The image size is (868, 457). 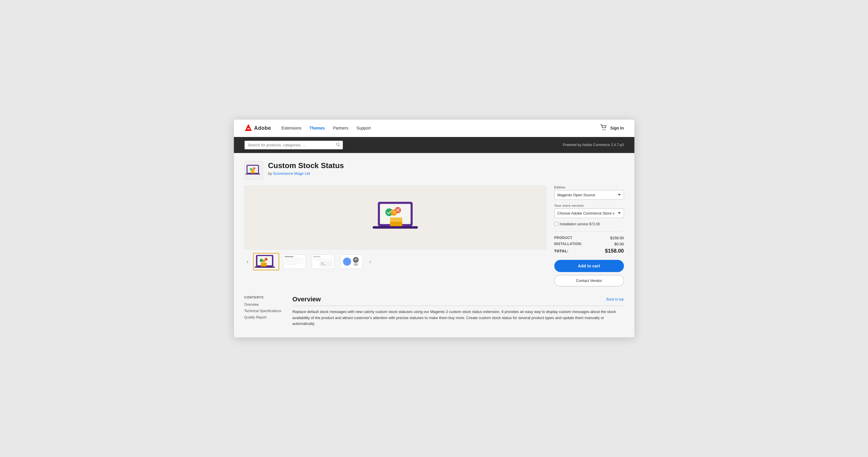 I want to click on product-vendor: by Scommerce Mage Ltd, so click(x=306, y=173).